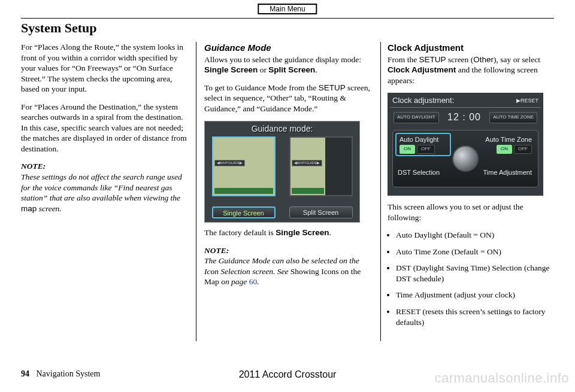  Describe the element at coordinates (59, 28) in the screenshot. I see `page-title: System Setup` at that location.